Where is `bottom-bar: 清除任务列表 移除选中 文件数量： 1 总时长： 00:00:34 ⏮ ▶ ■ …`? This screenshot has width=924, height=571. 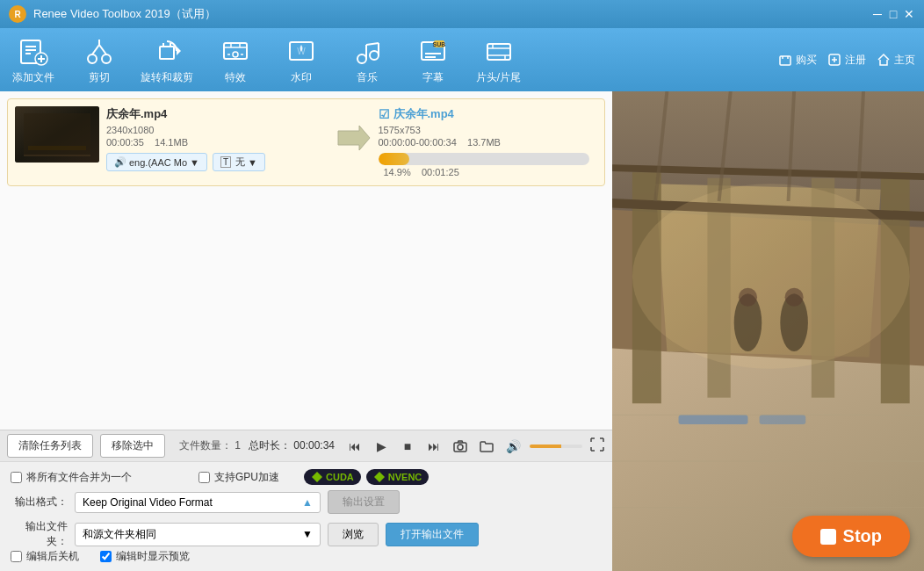 bottom-bar: 清除任务列表 移除选中 文件数量： 1 总时长： 00:00:34 ⏮ ▶ ■ … is located at coordinates (306, 445).